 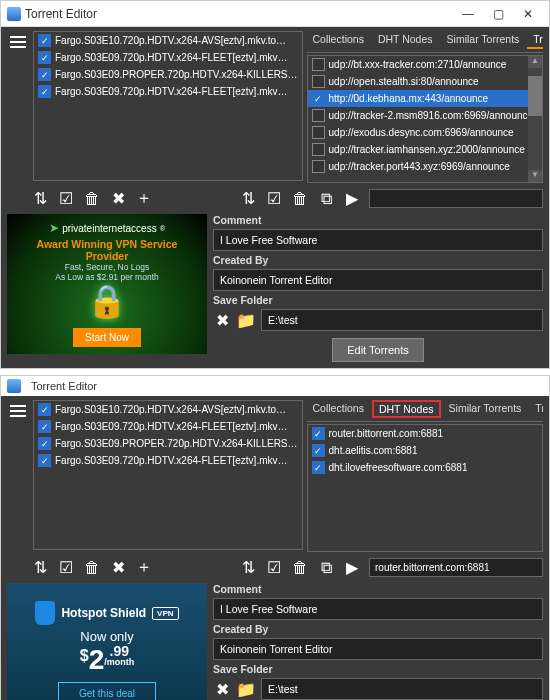 What do you see at coordinates (54, 228) in the screenshot?
I see `brand-icon: ➤` at bounding box center [54, 228].